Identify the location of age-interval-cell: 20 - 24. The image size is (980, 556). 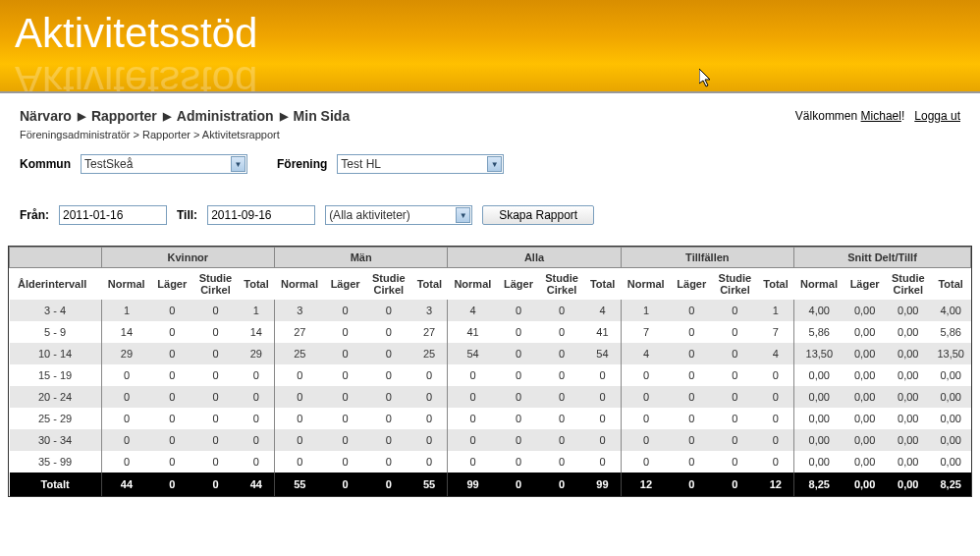
(56, 397).